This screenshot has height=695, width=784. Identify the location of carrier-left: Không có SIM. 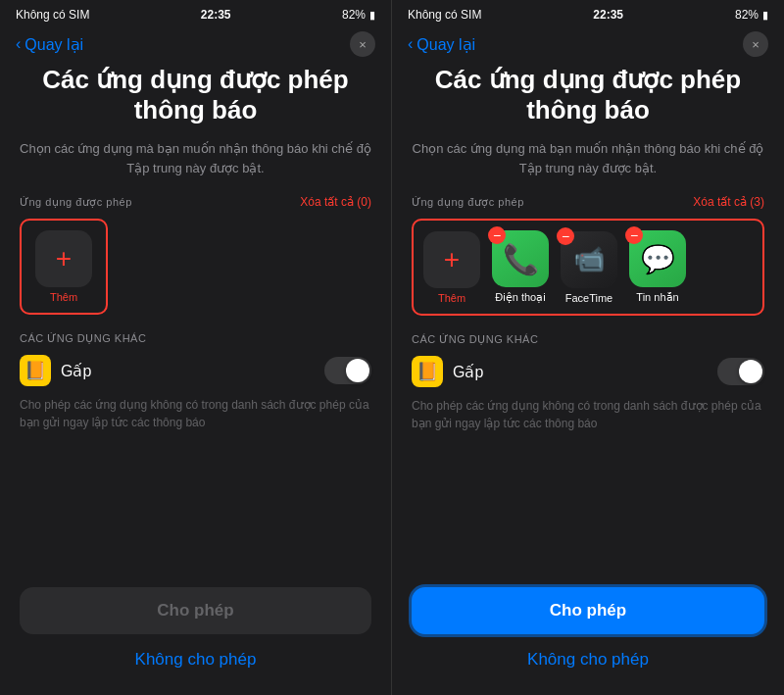
(53, 15).